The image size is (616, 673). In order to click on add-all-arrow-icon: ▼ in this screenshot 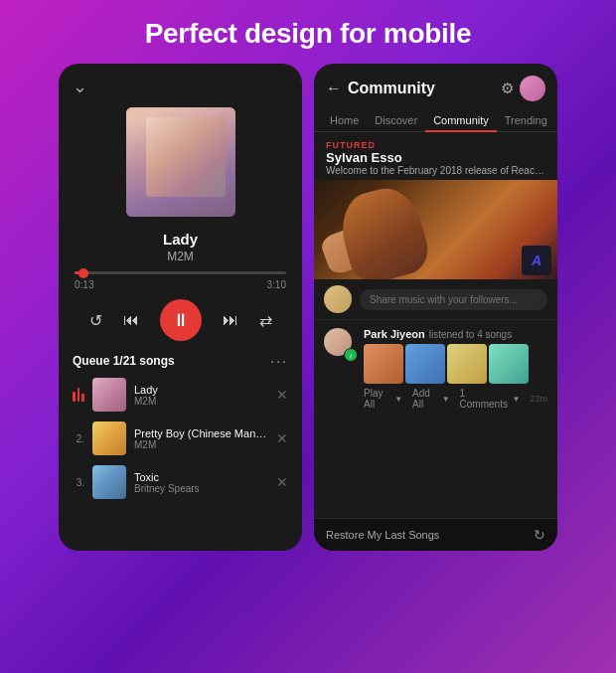, I will do `click(446, 400)`.